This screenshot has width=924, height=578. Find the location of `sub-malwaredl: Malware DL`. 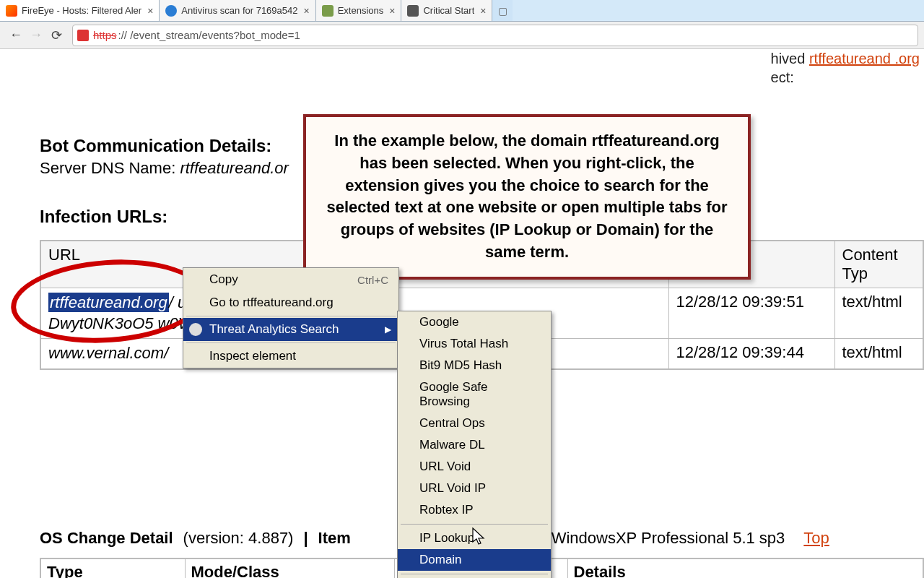

sub-malwaredl: Malware DL is located at coordinates (474, 445).